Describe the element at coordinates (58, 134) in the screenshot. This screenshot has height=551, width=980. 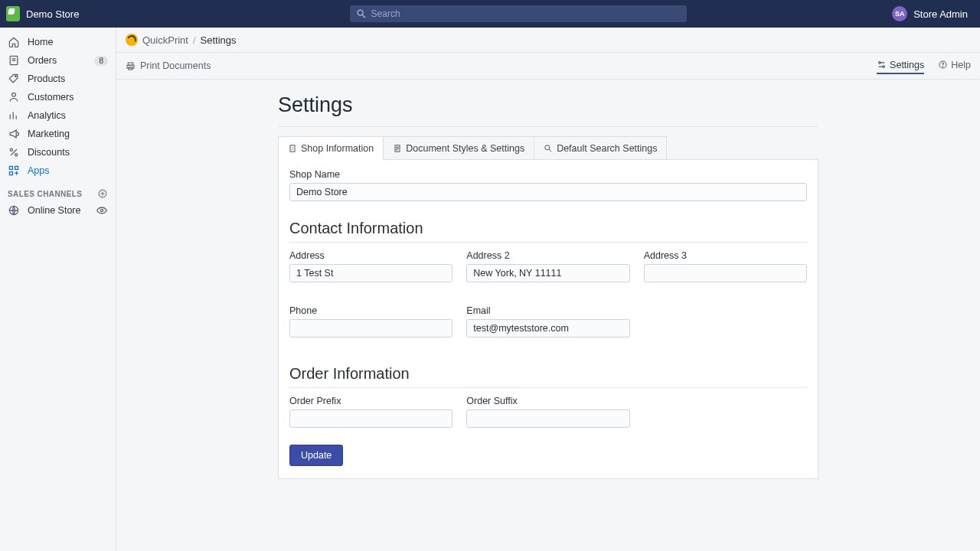
I see `sidebar-item-marketing: Marketing` at that location.